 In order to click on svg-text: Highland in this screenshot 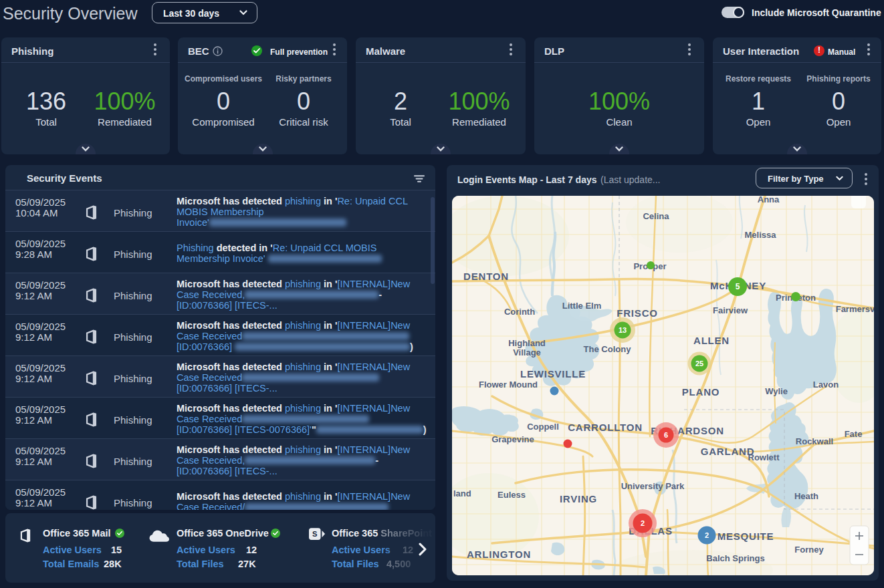, I will do `click(527, 343)`.